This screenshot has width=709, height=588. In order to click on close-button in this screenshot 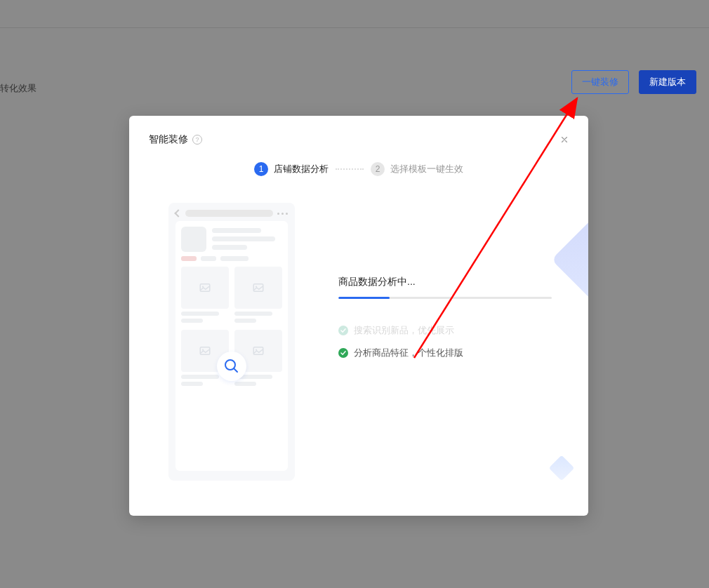, I will do `click(564, 140)`.